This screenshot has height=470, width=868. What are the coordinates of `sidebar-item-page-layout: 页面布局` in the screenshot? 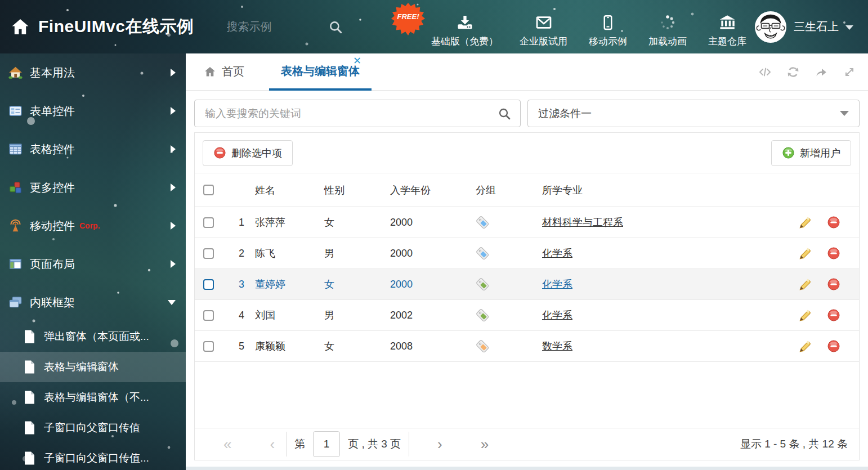 It's located at (93, 264).